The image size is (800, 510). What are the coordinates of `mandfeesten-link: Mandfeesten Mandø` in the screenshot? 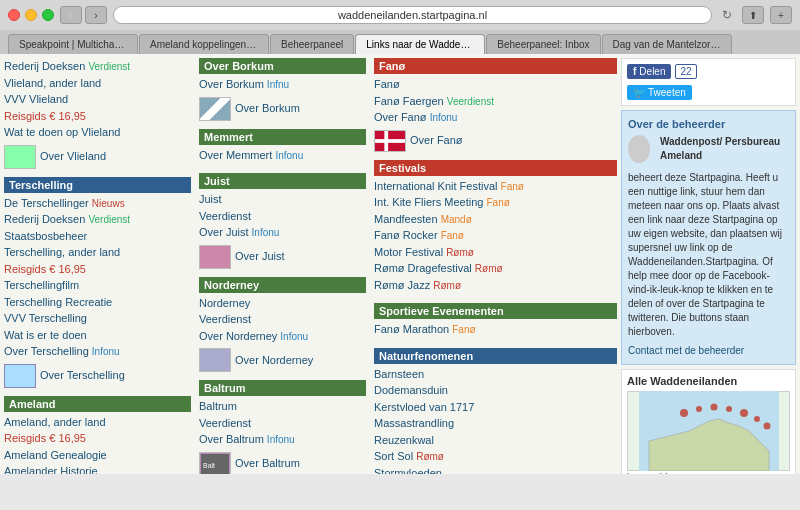 It's located at (496, 220).